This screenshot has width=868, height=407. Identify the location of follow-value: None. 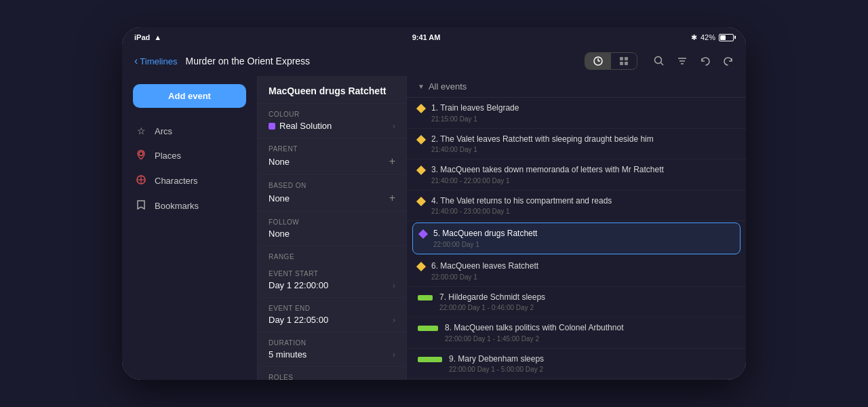
(279, 233).